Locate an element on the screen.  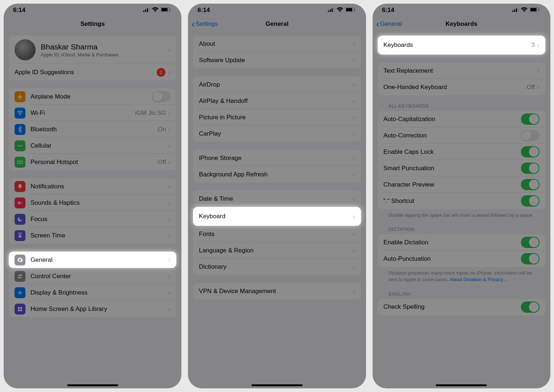
sounds-row: Sounds & Haptics › is located at coordinates (92, 203).